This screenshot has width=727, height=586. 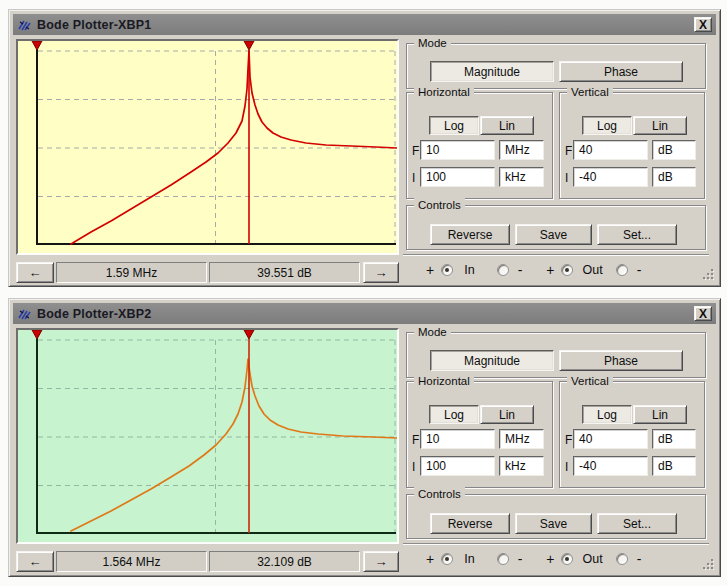 What do you see at coordinates (364, 314) in the screenshot?
I see `titlebar: Bode Plotter-XBP2` at bounding box center [364, 314].